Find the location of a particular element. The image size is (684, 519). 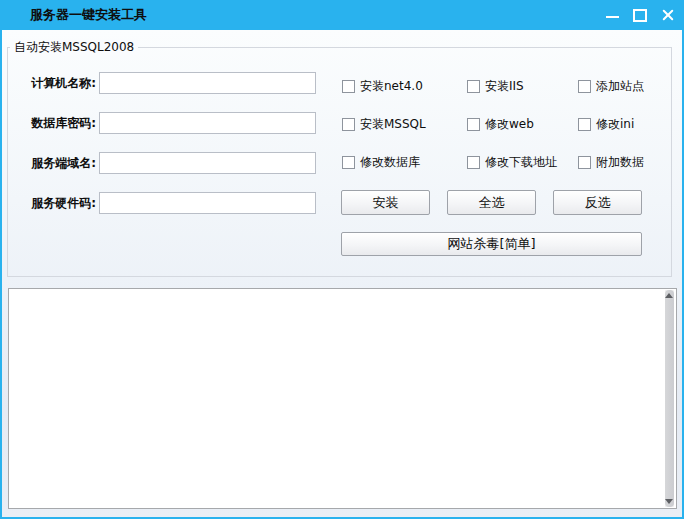

checkbox-modify-download-url: 修改下载地址 is located at coordinates (512, 162).